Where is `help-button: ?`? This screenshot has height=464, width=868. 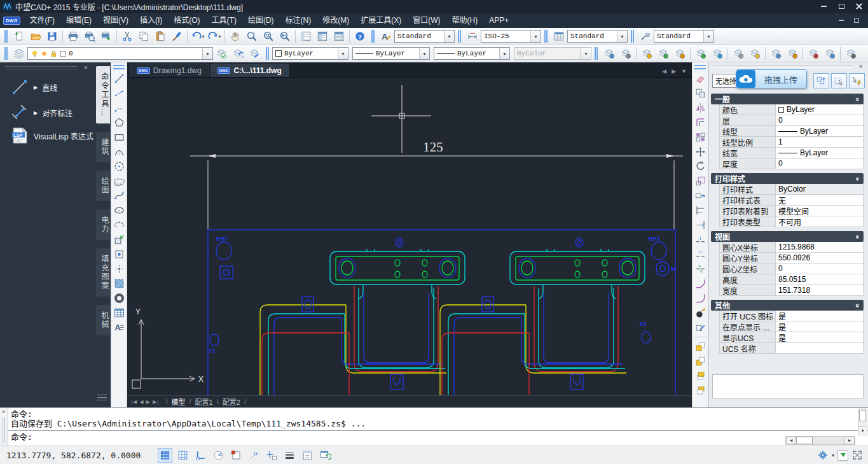
help-button: ? is located at coordinates (360, 36).